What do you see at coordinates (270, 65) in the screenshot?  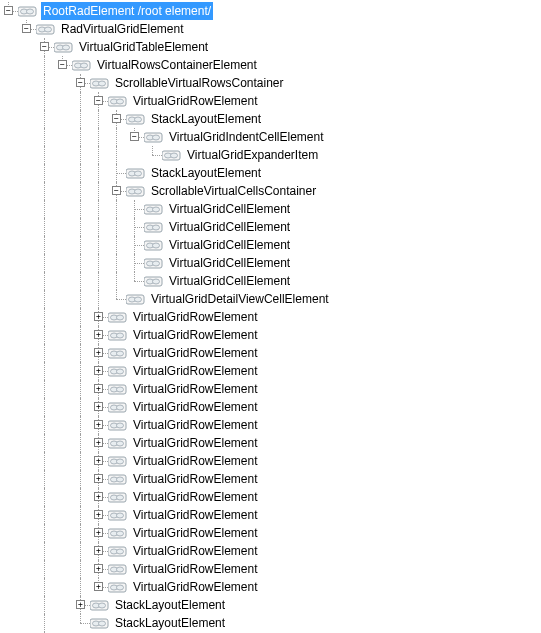 I see `tree-node-row: VirtualRowsContainerElement` at bounding box center [270, 65].